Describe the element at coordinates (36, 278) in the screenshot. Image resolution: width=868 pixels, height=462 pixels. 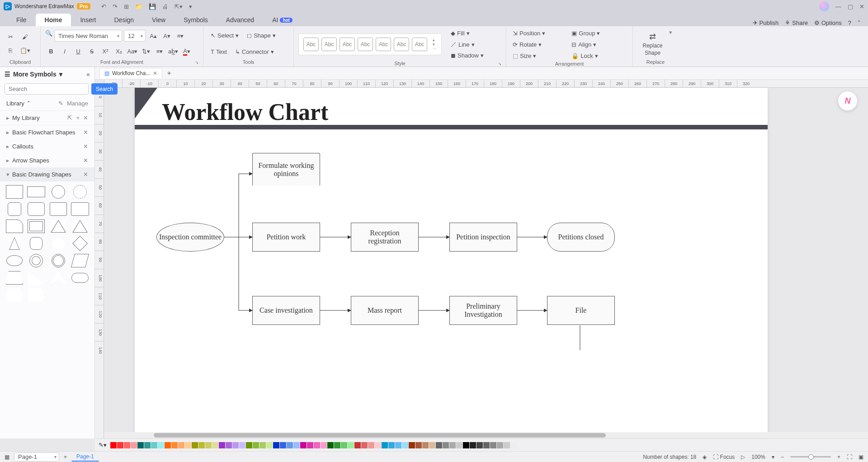
I see `shape-right-tri` at that location.